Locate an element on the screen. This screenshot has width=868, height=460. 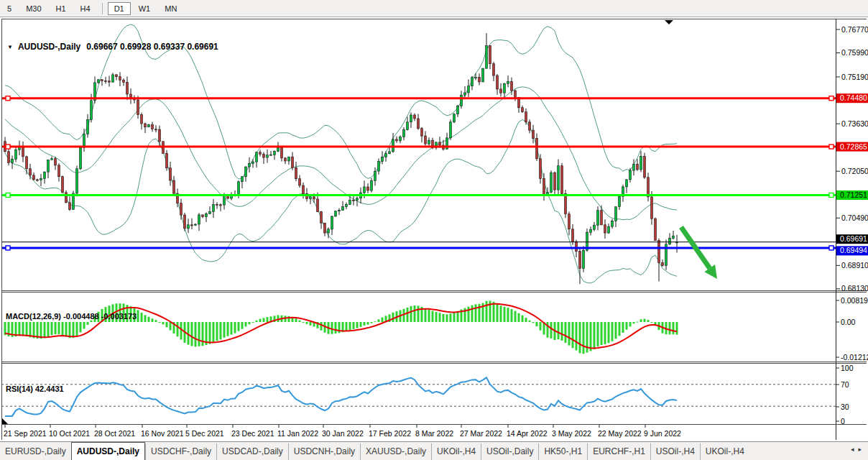
symbol-tab-EURCHF-H1: EURCHF-,H1 is located at coordinates (619, 451).